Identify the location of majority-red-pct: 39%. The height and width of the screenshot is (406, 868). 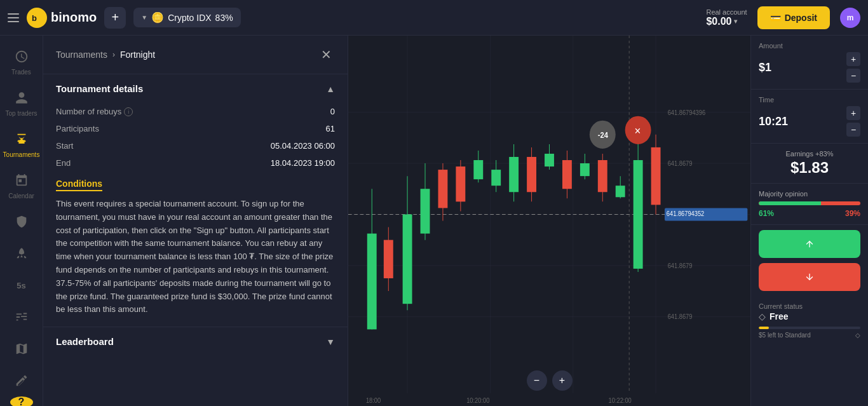
(853, 213).